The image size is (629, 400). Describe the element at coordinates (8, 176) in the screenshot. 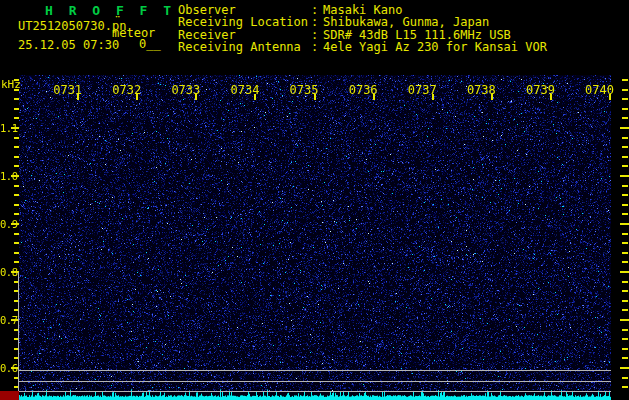

I see `freq-tick-label: 1.0` at that location.